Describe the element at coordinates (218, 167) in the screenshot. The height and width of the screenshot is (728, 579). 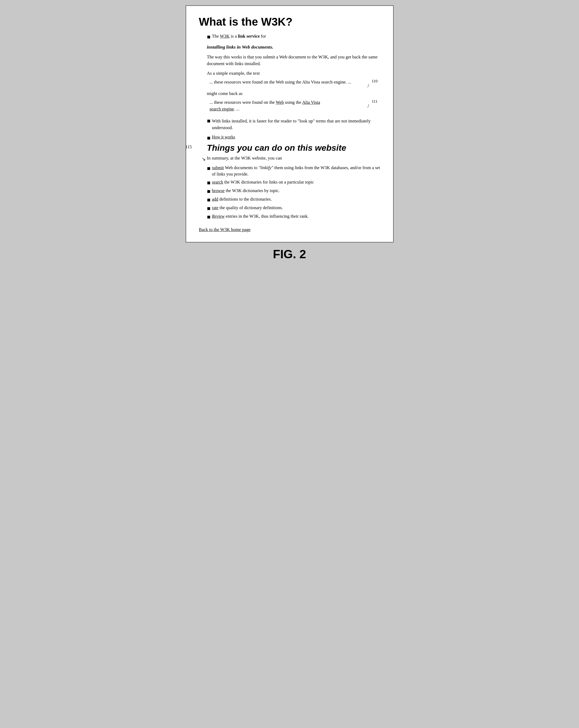
I see `submit-link: submit` at that location.